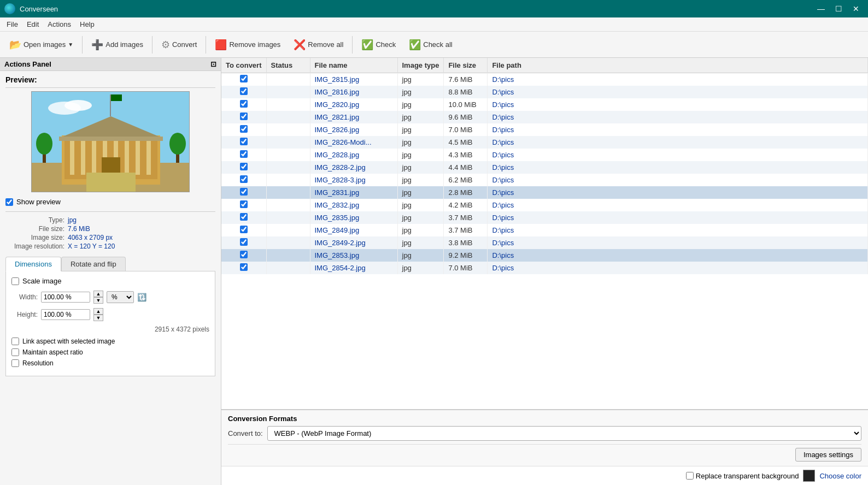  What do you see at coordinates (318, 45) in the screenshot?
I see `remove-all-button: ❌ Remove all` at bounding box center [318, 45].